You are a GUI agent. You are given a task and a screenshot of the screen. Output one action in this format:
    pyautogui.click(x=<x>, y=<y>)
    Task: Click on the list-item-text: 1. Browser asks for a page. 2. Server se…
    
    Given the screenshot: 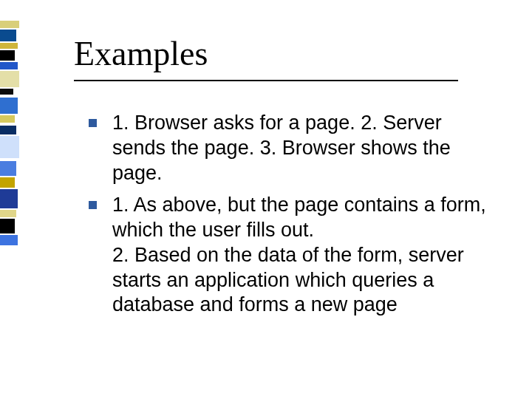 What is the action you would take?
    pyautogui.click(x=282, y=148)
    